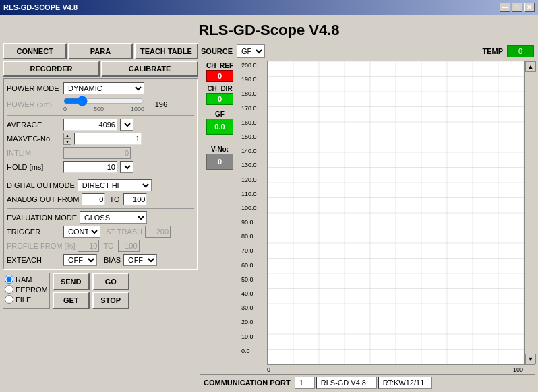 The width and height of the screenshot is (538, 392). I want to click on scroll-down-arrow: ▼, so click(531, 359).